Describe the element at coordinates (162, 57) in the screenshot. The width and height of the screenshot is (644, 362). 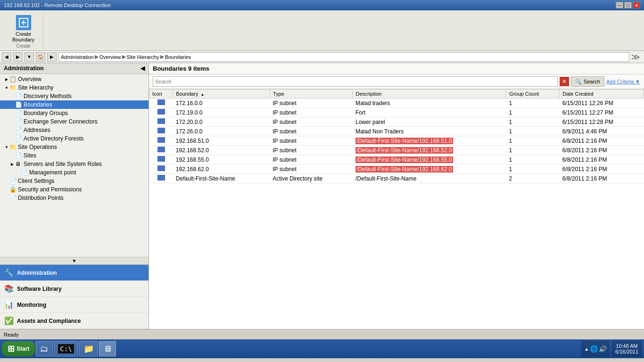
I see `path-sep3: ▶` at that location.